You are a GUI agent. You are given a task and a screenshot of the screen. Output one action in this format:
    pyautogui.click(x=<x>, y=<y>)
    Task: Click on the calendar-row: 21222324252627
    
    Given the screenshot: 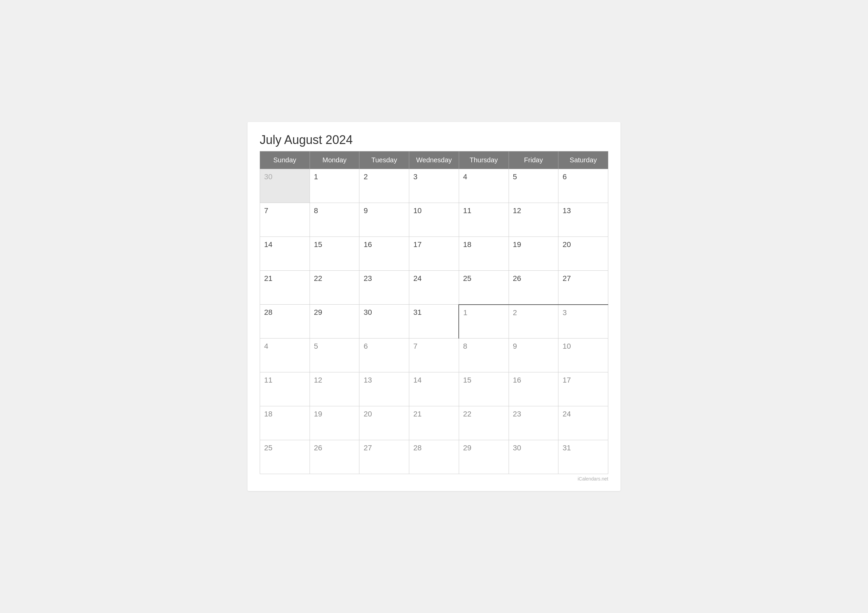 What is the action you would take?
    pyautogui.click(x=434, y=288)
    